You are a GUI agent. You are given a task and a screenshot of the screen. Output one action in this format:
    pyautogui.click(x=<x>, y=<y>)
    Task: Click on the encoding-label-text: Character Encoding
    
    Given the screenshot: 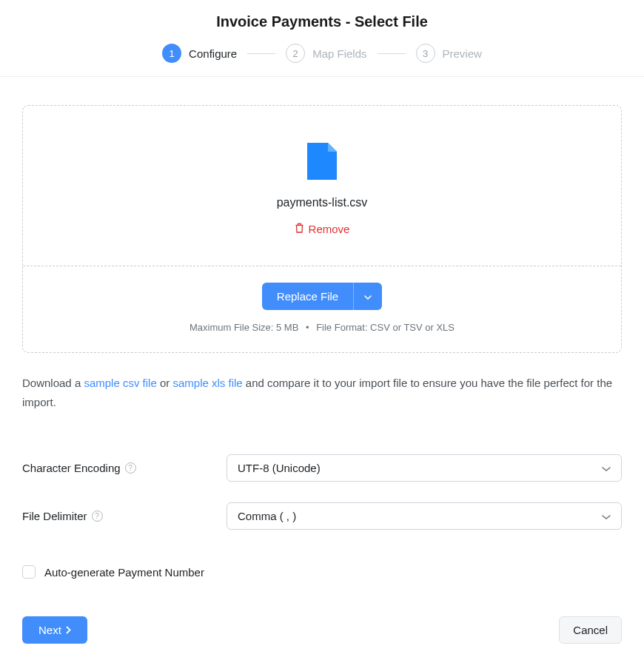 What is the action you would take?
    pyautogui.click(x=71, y=468)
    